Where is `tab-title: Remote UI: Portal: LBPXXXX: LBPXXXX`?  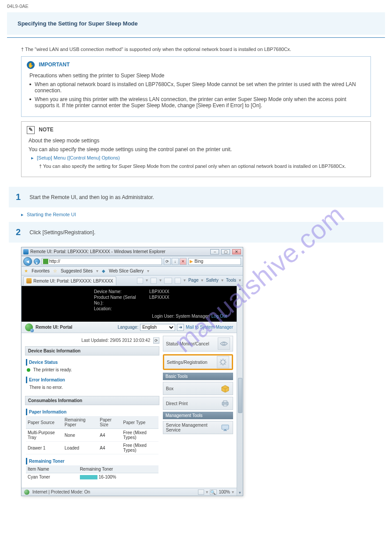 tab-title: Remote UI: Portal: LBPXXXX: LBPXXXX is located at coordinates (73, 281).